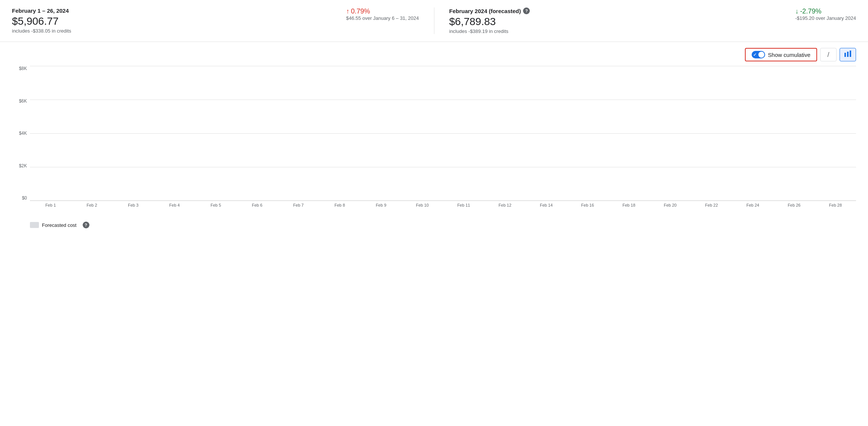  What do you see at coordinates (298, 205) in the screenshot?
I see `x-label-6: Feb 7` at bounding box center [298, 205].